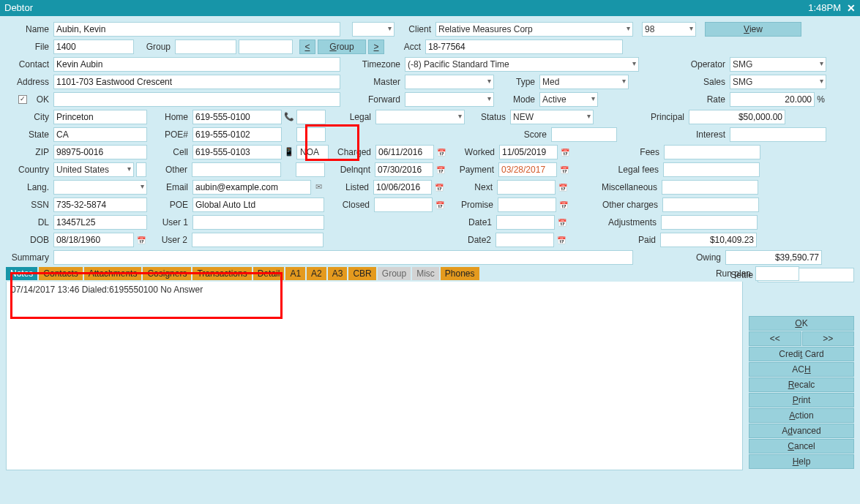 Image resolution: width=860 pixels, height=504 pixels. What do you see at coordinates (527, 205) in the screenshot?
I see `promise-date-input` at bounding box center [527, 205].